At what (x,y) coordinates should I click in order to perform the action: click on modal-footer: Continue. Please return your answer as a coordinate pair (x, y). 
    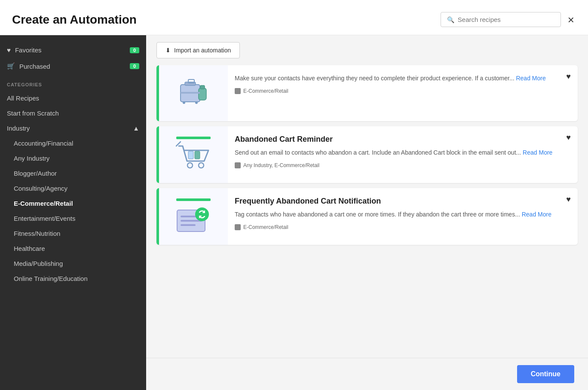
    Looking at the image, I should click on (367, 374).